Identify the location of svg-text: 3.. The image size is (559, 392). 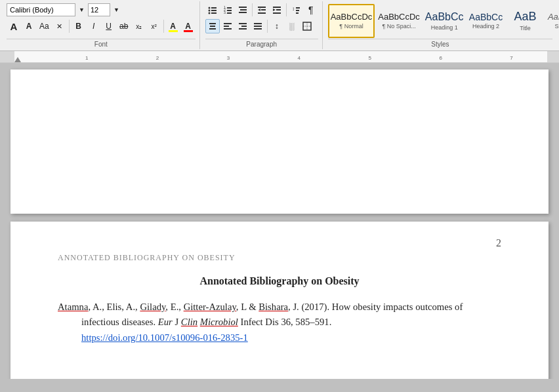
(225, 12).